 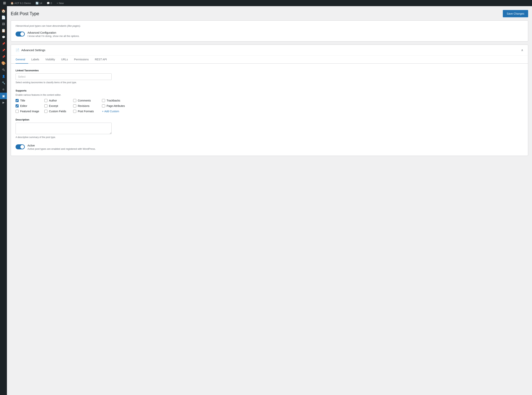 What do you see at coordinates (12, 3) in the screenshot?
I see `home-icon: 🏠` at bounding box center [12, 3].